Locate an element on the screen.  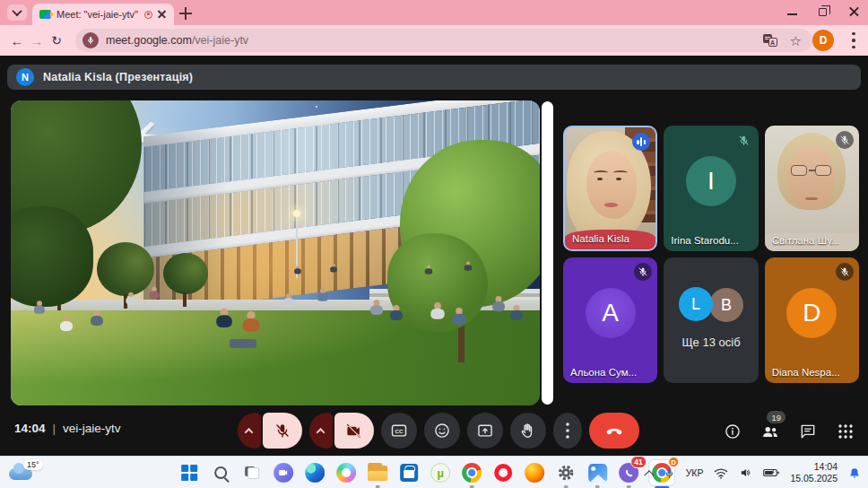
mic-control-group is located at coordinates (270, 431).